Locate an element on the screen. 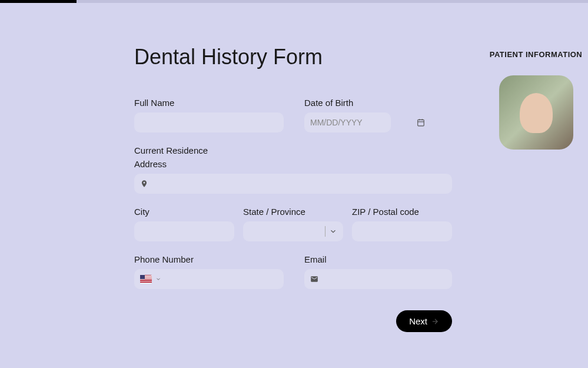 The height and width of the screenshot is (368, 588). map-pin-icon is located at coordinates (144, 184).